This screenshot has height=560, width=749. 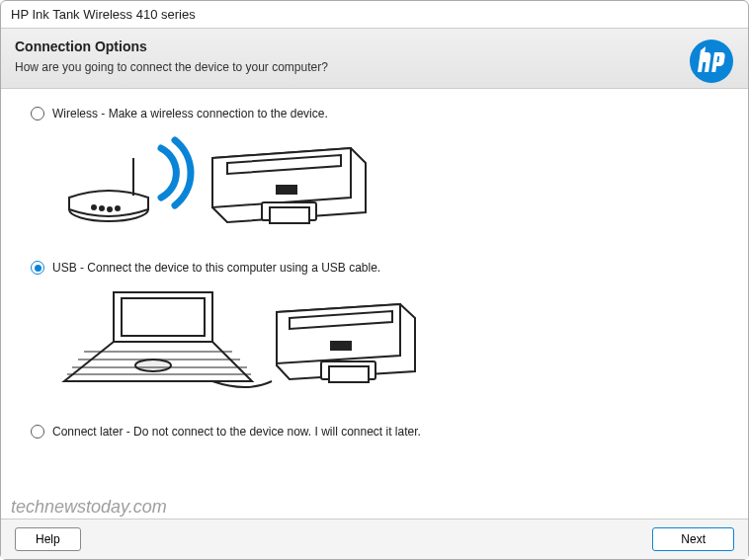 What do you see at coordinates (711, 63) in the screenshot?
I see `hp-logo-icon` at bounding box center [711, 63].